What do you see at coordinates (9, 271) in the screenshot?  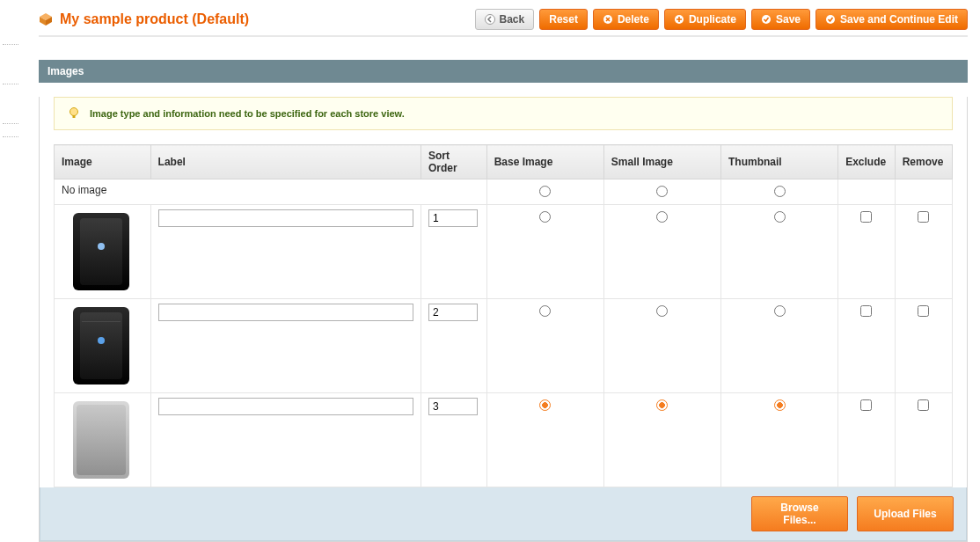 I see `sidebar-tree-guides` at bounding box center [9, 271].